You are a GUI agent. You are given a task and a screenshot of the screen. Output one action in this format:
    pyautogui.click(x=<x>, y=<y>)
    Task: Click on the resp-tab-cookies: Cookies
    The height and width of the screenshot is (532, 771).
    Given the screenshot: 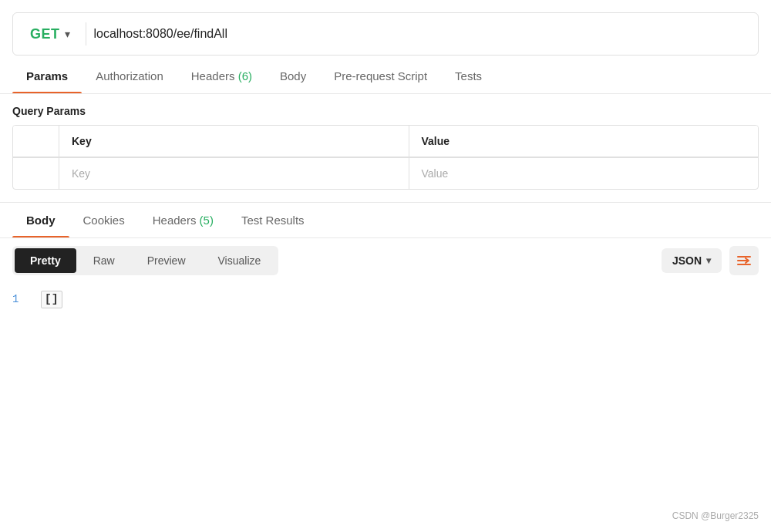 What is the action you would take?
    pyautogui.click(x=104, y=221)
    